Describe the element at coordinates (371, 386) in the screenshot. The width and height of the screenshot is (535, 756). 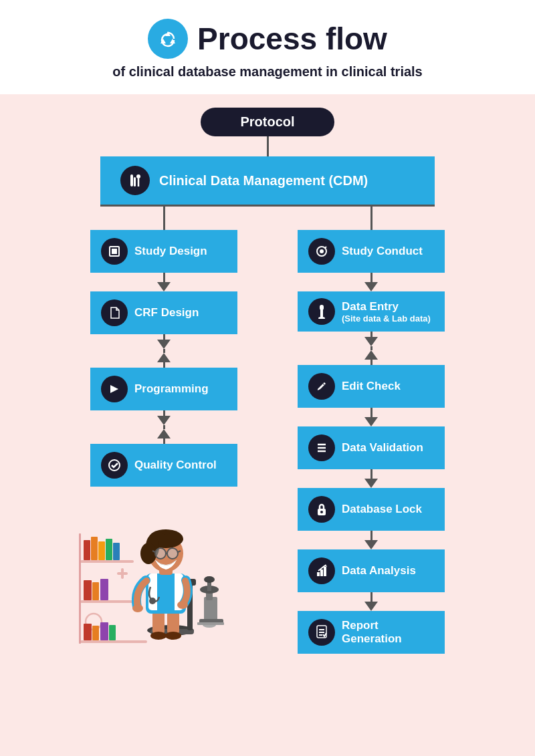
I see `edit-check-item: Edit Check` at that location.